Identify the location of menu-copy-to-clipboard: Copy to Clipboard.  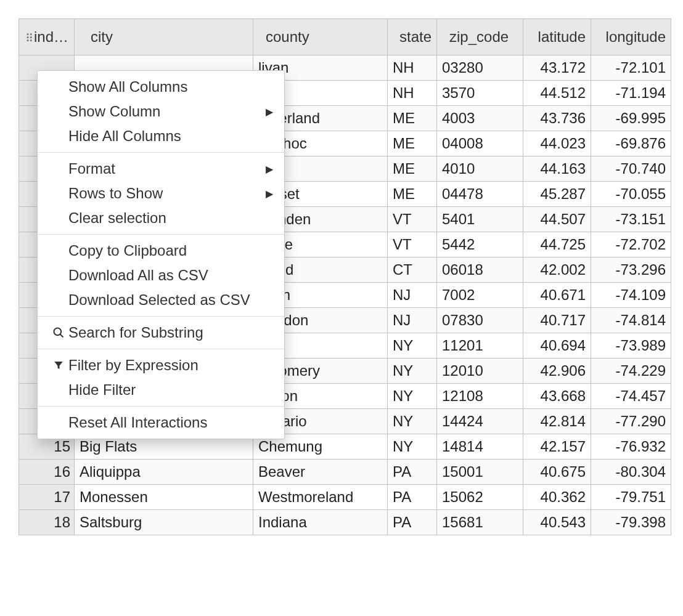
(161, 251).